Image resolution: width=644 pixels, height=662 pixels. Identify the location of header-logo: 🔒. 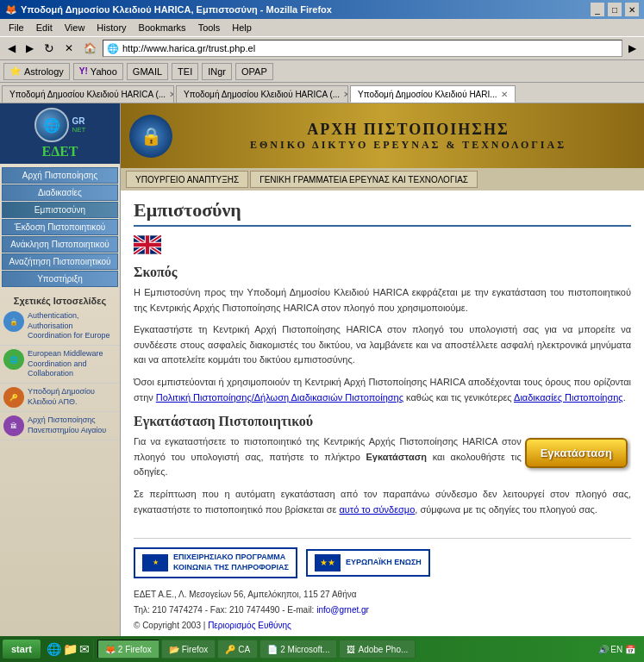
(151, 136).